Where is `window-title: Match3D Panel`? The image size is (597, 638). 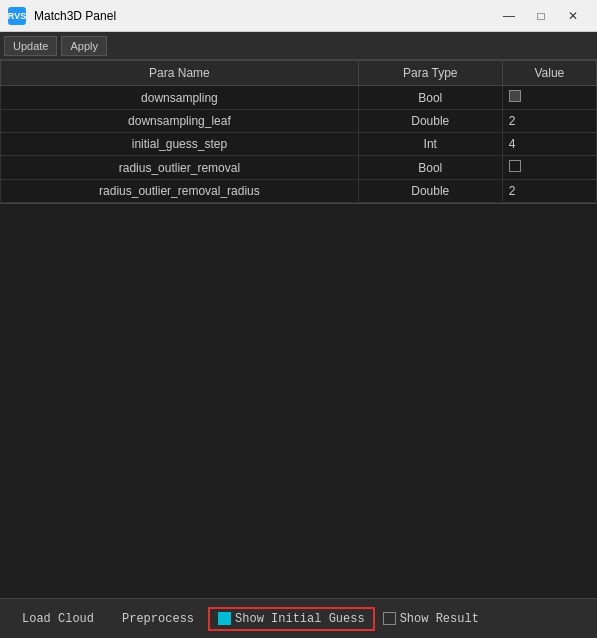
window-title: Match3D Panel is located at coordinates (260, 16).